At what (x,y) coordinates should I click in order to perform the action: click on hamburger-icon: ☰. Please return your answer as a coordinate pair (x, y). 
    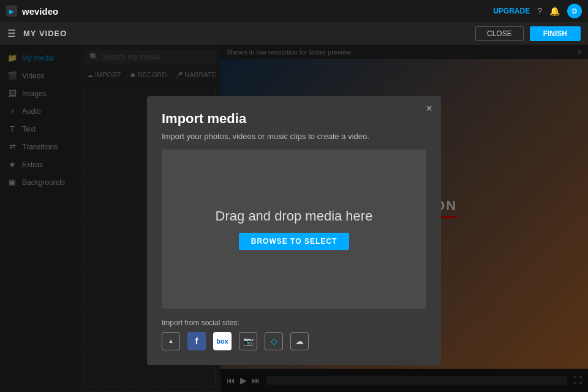
    Looking at the image, I should click on (12, 33).